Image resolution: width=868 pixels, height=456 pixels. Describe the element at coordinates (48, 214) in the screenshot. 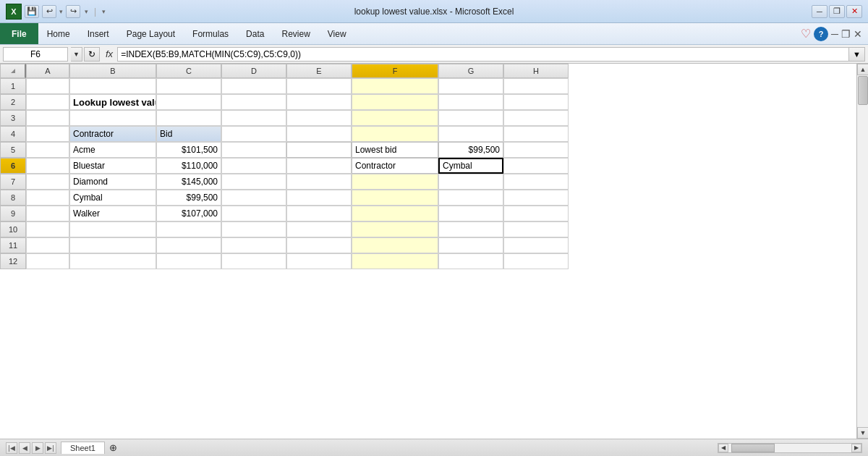

I see `cell-a9` at that location.